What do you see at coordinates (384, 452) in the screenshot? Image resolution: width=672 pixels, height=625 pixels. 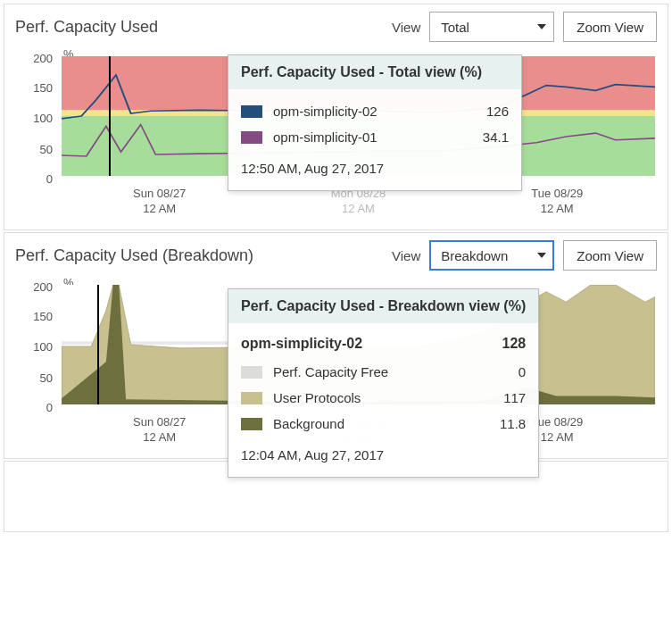 I see `tooltip-time: 12:04 AM, Aug 27, 2017` at bounding box center [384, 452].